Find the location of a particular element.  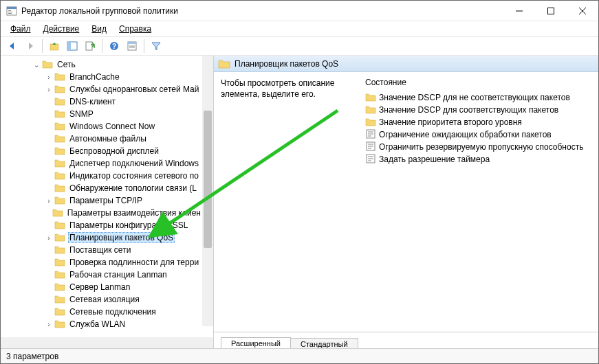

content-header: Планировщик пакетов QoS is located at coordinates (406, 64).